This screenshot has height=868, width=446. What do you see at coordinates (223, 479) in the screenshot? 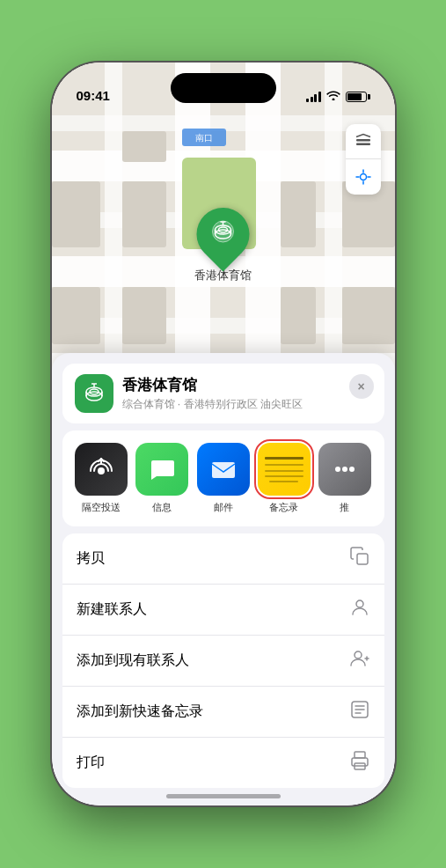
I see `share-mail: 邮件` at bounding box center [223, 479].